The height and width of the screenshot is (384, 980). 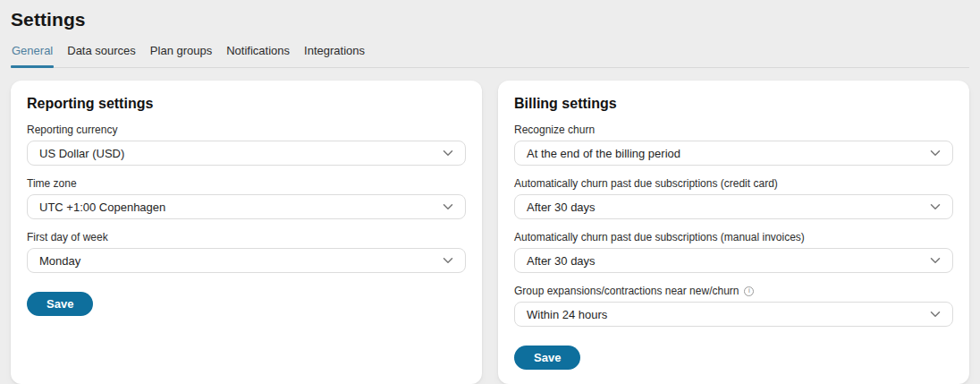 What do you see at coordinates (247, 207) in the screenshot?
I see `time-zone-select: UTC +1:00 Copenhagen` at bounding box center [247, 207].